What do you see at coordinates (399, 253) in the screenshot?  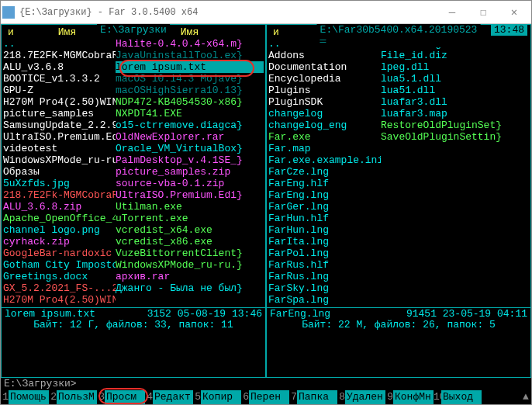 I see `file-row: FarPol.lng` at bounding box center [399, 253].